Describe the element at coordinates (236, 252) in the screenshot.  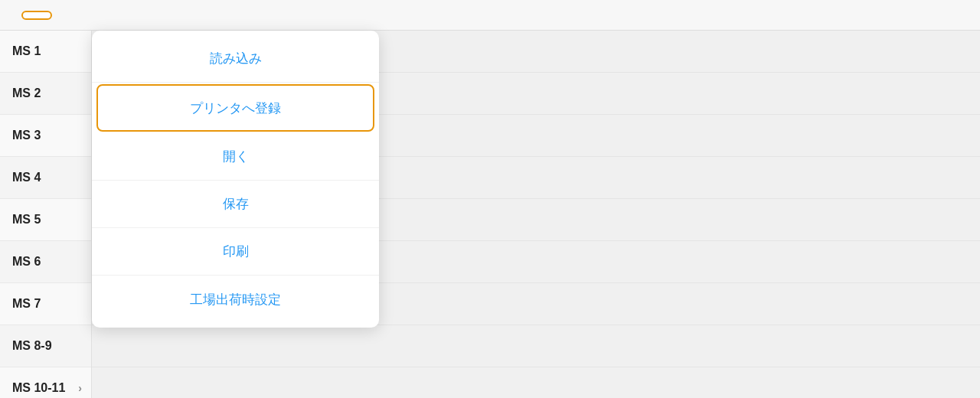
I see `menu-item-print: 印刷` at that location.